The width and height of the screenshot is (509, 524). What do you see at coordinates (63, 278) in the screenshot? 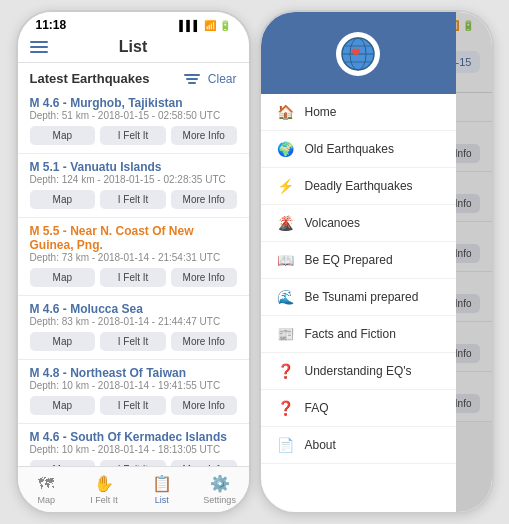
I see `map-btn-3: Map` at bounding box center [63, 278].